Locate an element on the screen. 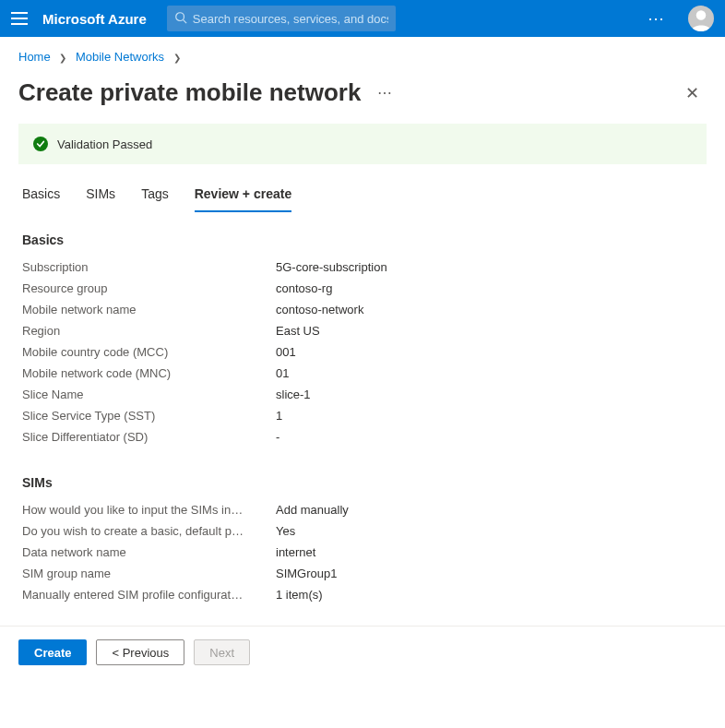  kv-row: Mobile country code (MCC)001 is located at coordinates (362, 352).